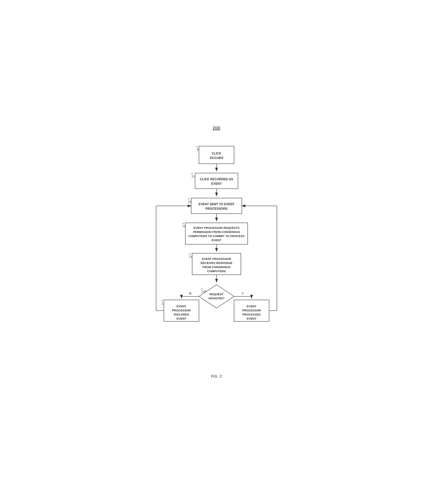 Image resolution: width=433 pixels, height=504 pixels. I want to click on text-214-line3: COMPUTERS TO COMMIT TO PROCESS, so click(216, 236).